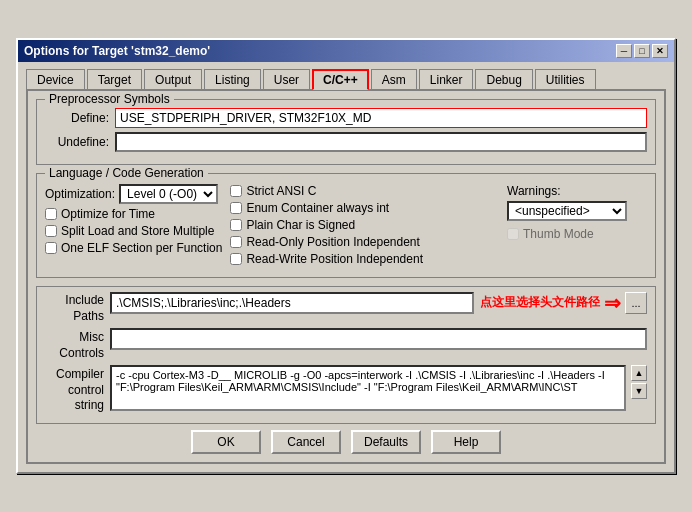 The width and height of the screenshot is (692, 512). Describe the element at coordinates (110, 99) in the screenshot. I see `preprocessor-title: Preprocessor Symbols` at that location.